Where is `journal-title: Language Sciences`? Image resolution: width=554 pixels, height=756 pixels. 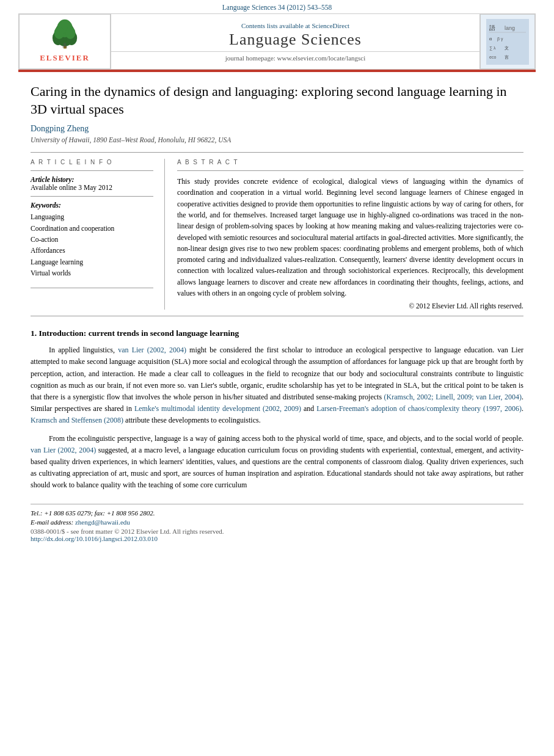 journal-title: Language Sciences is located at coordinates (296, 40).